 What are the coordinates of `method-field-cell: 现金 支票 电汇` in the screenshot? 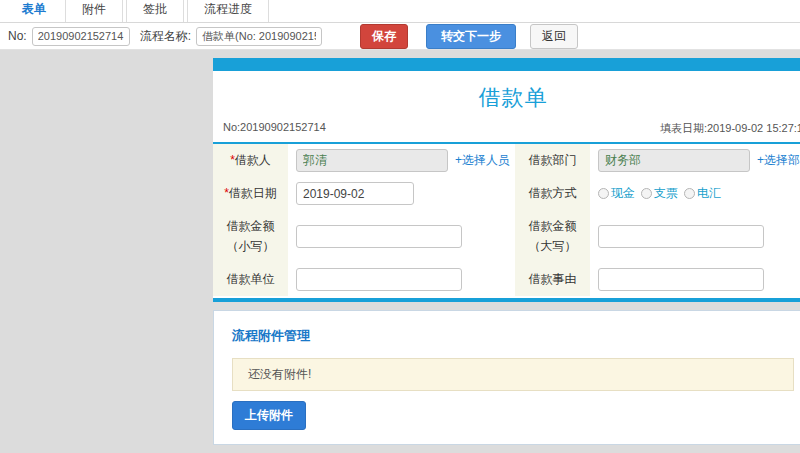 It's located at (695, 194).